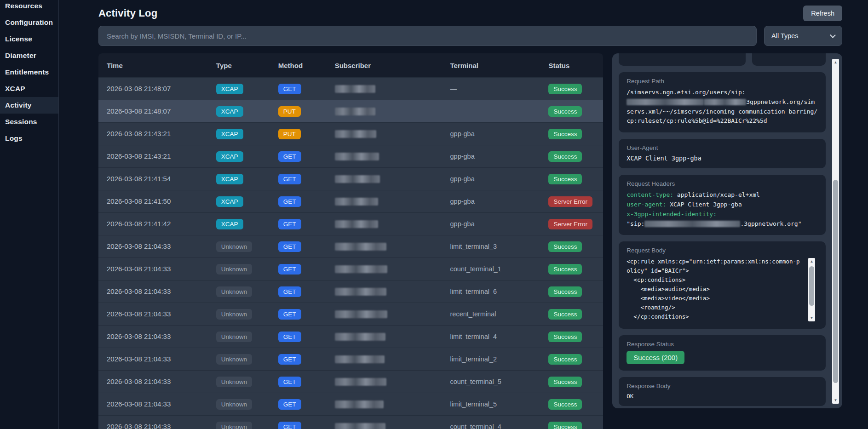  What do you see at coordinates (153, 89) in the screenshot?
I see `cell-time: 2026-03-08 21:48:07` at bounding box center [153, 89].